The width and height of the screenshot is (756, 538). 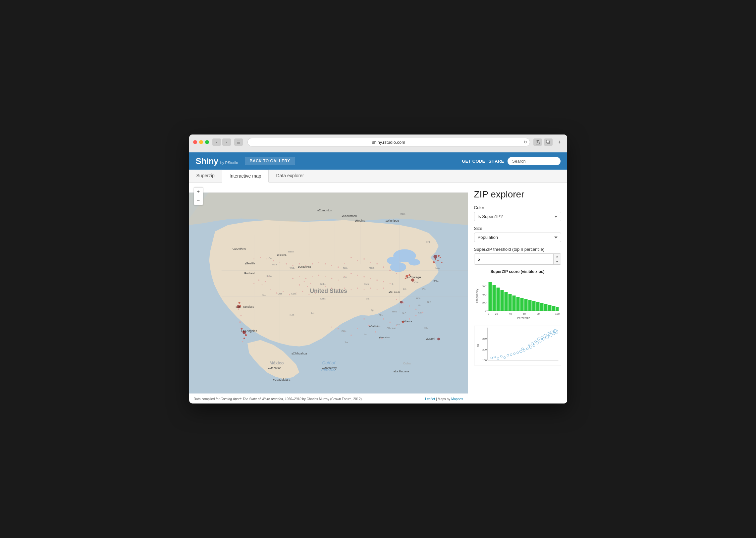 What do you see at coordinates (548, 142) in the screenshot?
I see `duplicate-tab-icon` at bounding box center [548, 142].